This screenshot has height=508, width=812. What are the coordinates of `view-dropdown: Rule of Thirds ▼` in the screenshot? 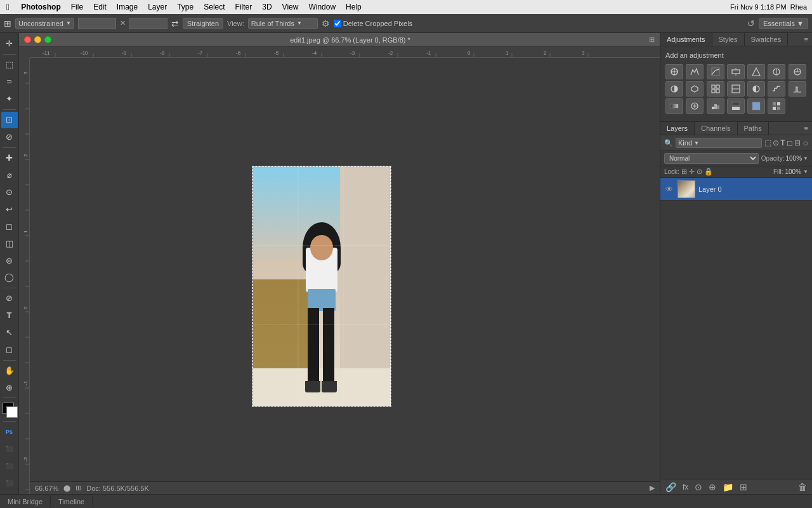 It's located at (283, 23).